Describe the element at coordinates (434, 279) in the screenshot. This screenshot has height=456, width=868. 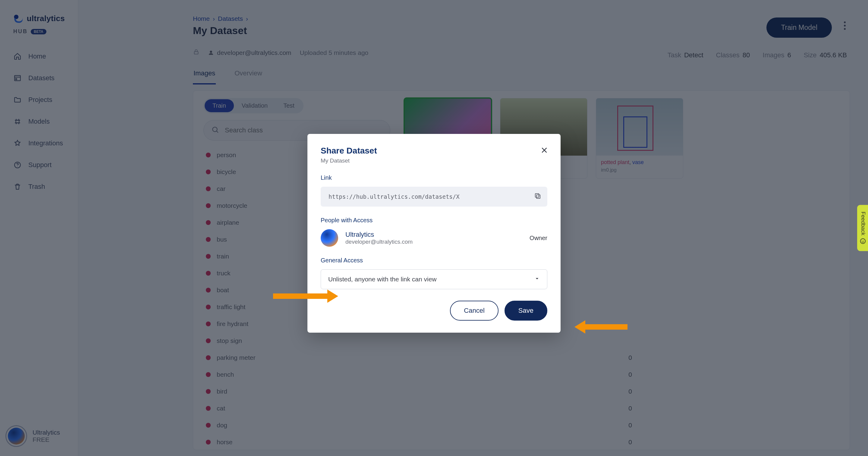
I see `general-access-select: Unlisted, anyone with the link can view` at that location.